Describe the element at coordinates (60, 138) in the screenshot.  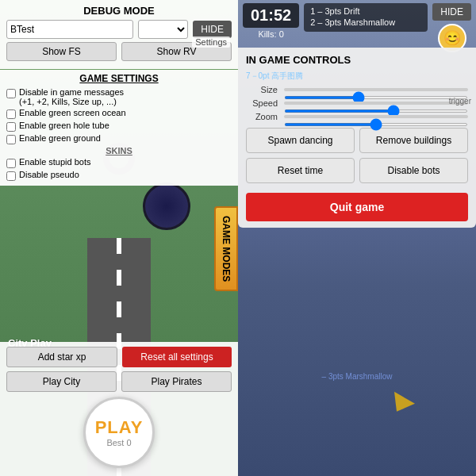
I see `checkbox-label-3: Enable green ground` at that location.